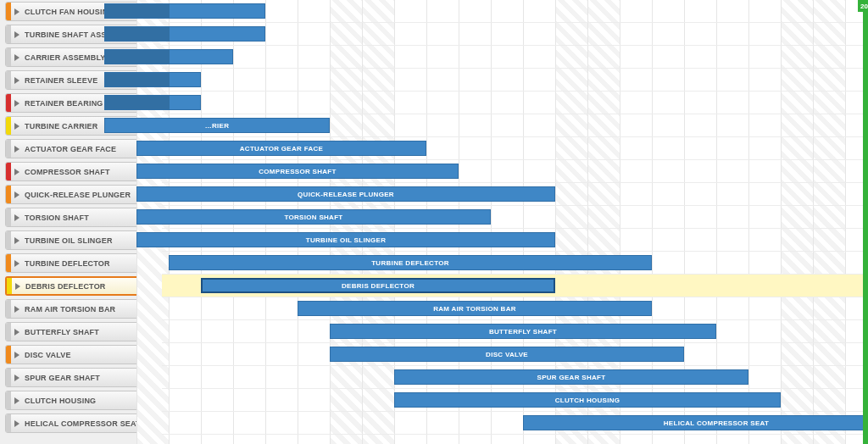 The width and height of the screenshot is (868, 444). Describe the element at coordinates (298, 171) in the screenshot. I see `gantt-bar-compressor-shaft: COMPRESSOR SHAFT` at that location.